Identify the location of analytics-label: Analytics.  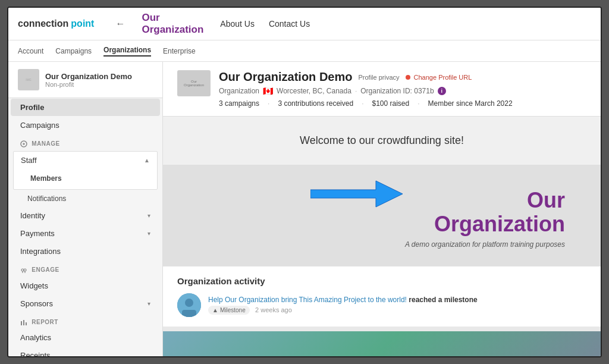
(36, 338).